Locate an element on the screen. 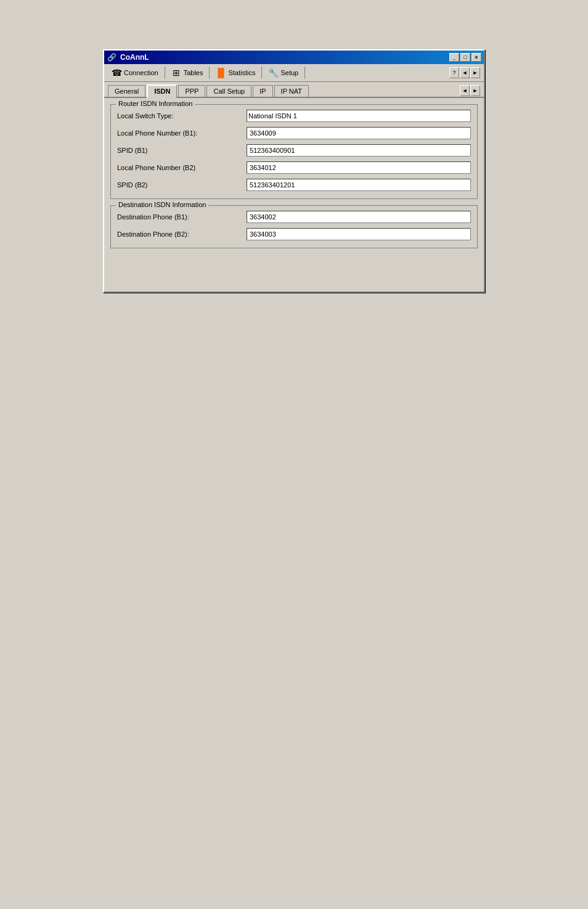 This screenshot has height=909, width=588. toolbar-nav-back: ◄ is located at coordinates (465, 73).